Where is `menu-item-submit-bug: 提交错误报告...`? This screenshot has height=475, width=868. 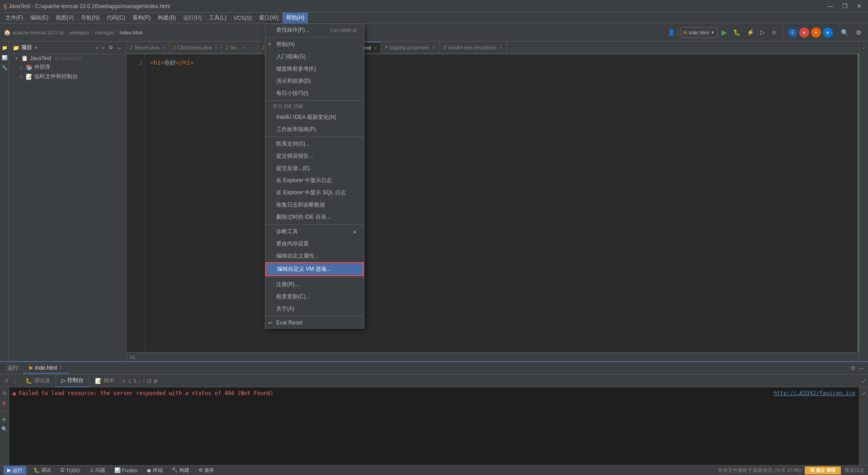
menu-item-submit-bug: 提交错误报告... is located at coordinates (315, 156).